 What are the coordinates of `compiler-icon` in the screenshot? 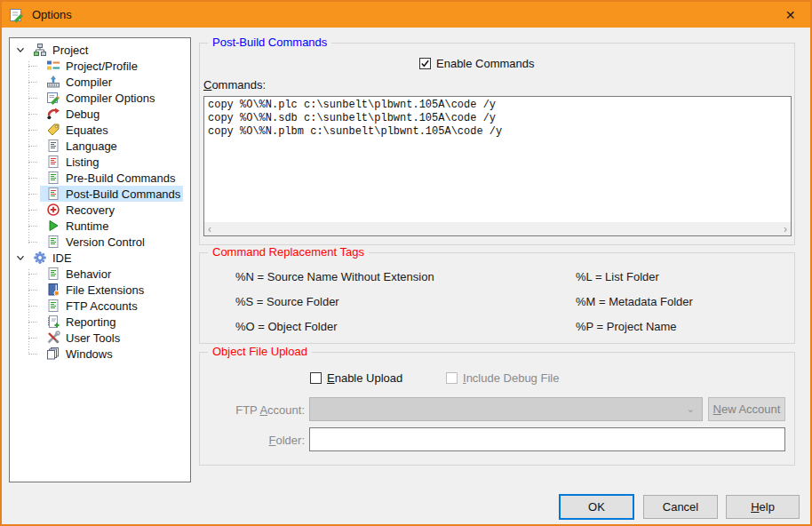 It's located at (53, 82).